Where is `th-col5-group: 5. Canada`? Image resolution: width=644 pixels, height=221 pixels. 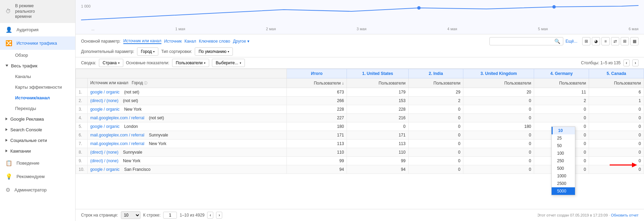 th-col5-group: 5. Canada is located at coordinates (617, 74).